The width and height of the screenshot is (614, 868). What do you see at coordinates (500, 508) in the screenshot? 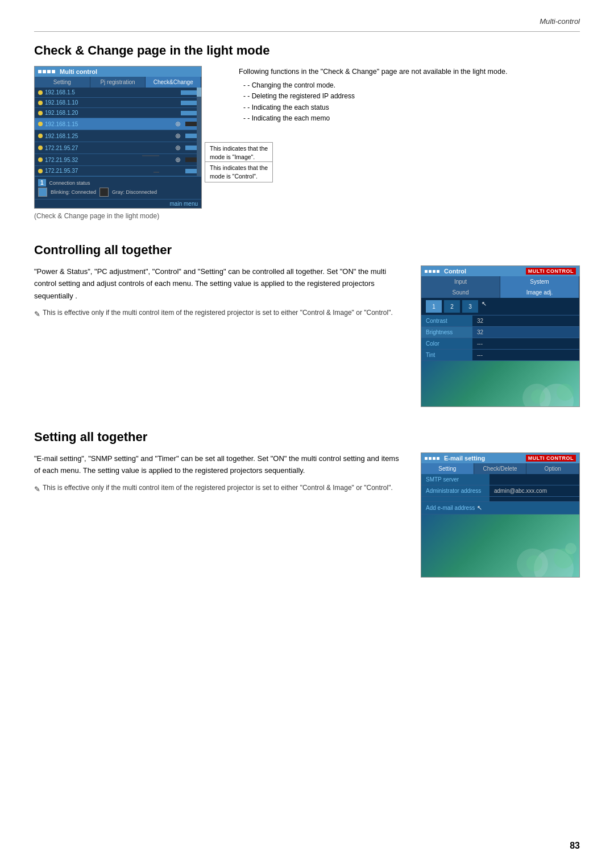
I see `email-row-add-display: Add e-mail address ↖` at bounding box center [500, 508].